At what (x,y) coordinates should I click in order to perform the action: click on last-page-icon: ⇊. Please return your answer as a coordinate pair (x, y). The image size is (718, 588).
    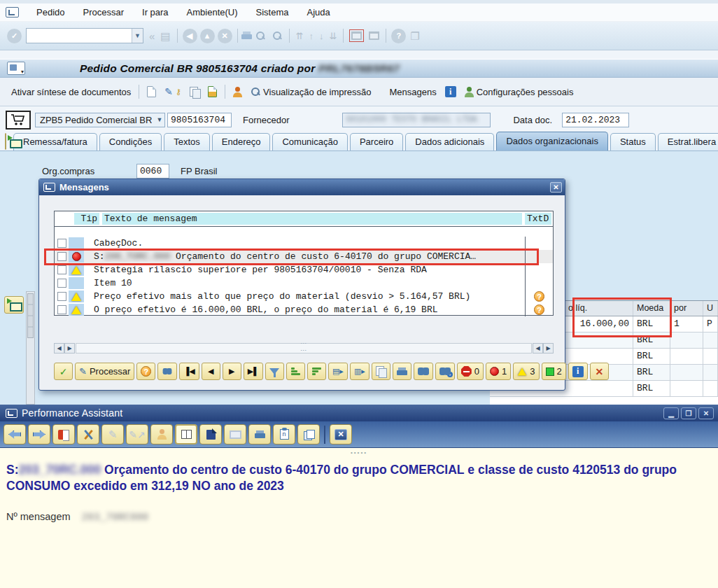
    Looking at the image, I should click on (333, 36).